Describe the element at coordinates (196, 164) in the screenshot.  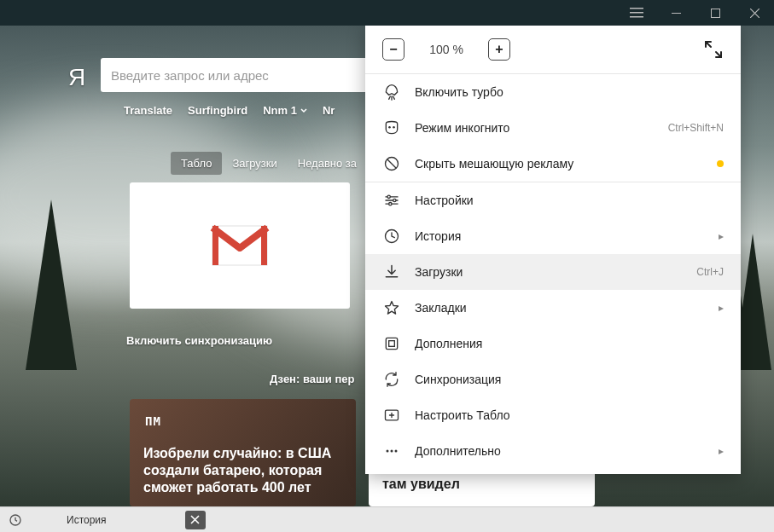
I see `tab-tablo: Табло` at that location.